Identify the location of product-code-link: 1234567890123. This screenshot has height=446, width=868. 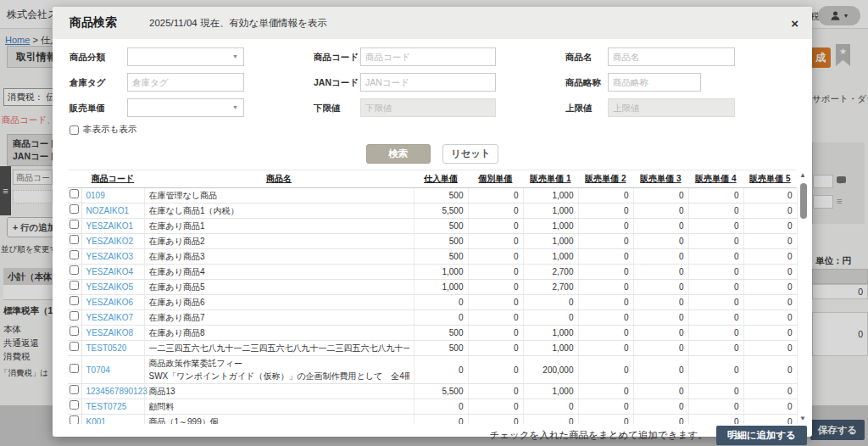
(117, 392).